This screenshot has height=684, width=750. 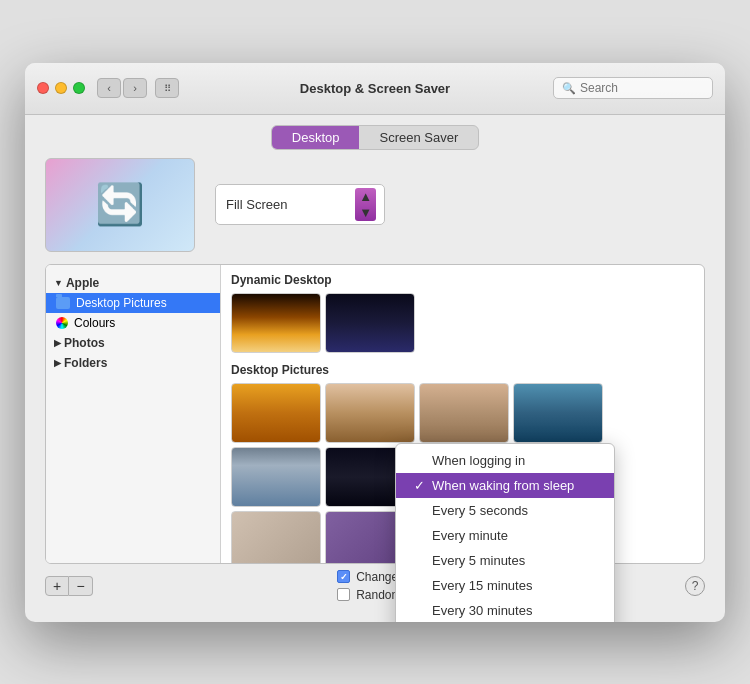 I want to click on window-title: Desktop & Screen Saver, so click(x=375, y=88).